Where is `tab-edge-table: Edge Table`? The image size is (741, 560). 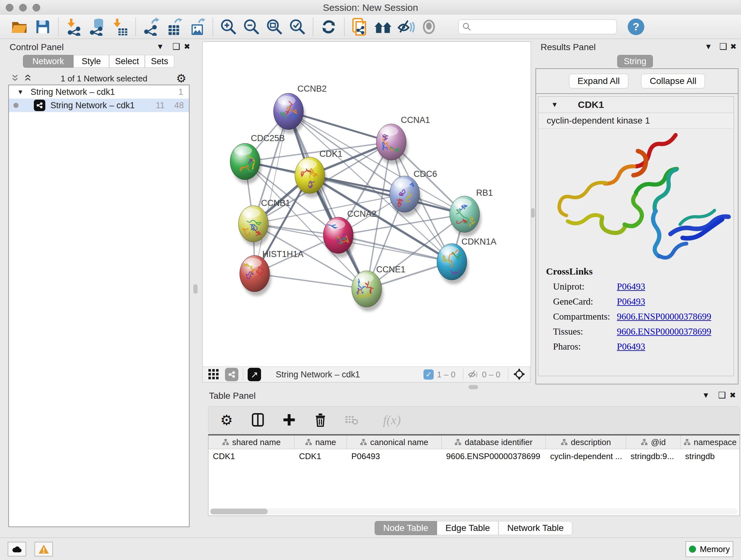 tab-edge-table: Edge Table is located at coordinates (468, 528).